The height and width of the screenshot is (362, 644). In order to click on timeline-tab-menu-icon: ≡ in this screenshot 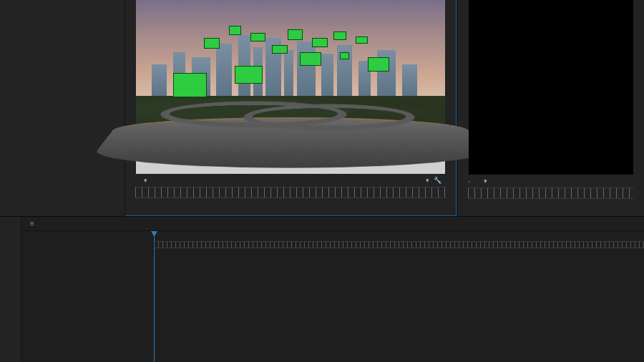, I will do `click(32, 223)`.